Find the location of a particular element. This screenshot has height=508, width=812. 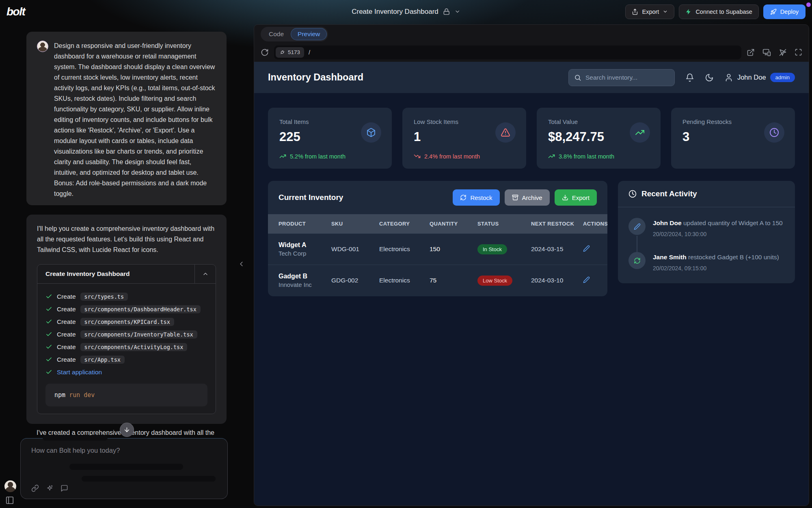

quantity-cell: 75 is located at coordinates (454, 280).